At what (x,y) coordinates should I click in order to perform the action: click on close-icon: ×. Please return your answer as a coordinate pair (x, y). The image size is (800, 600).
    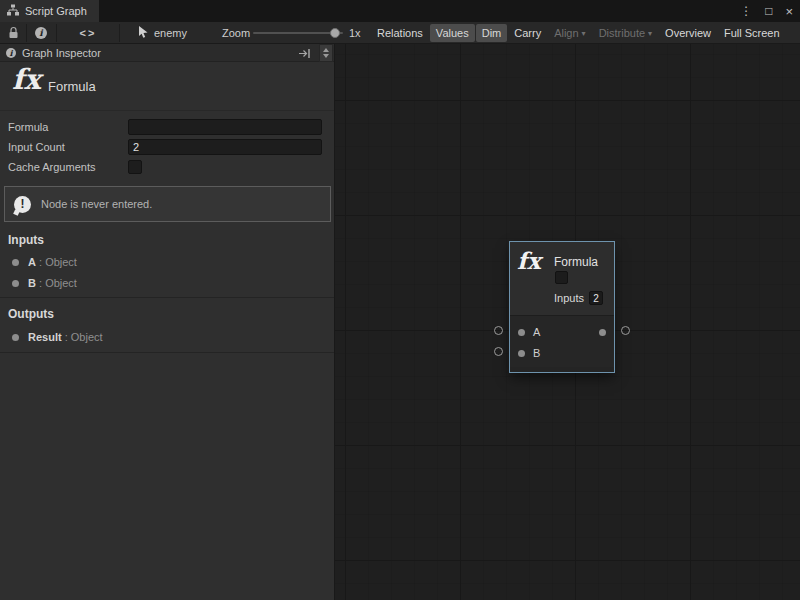
    Looking at the image, I should click on (789, 12).